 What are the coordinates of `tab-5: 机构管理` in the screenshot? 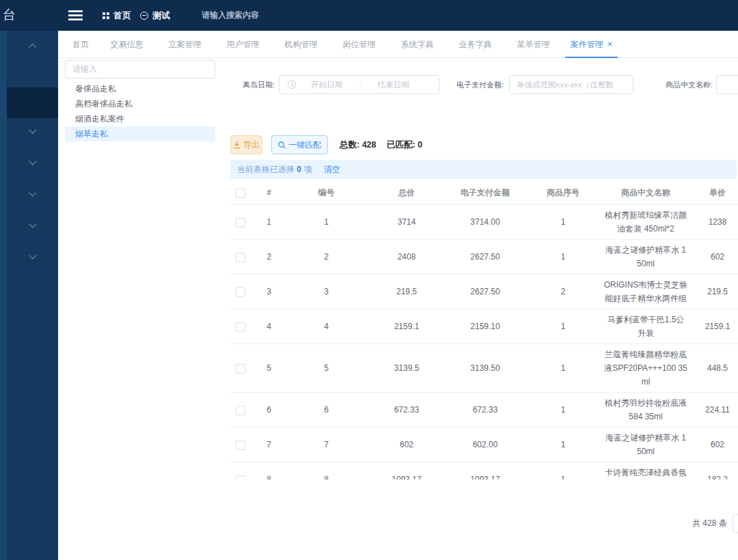 It's located at (301, 44).